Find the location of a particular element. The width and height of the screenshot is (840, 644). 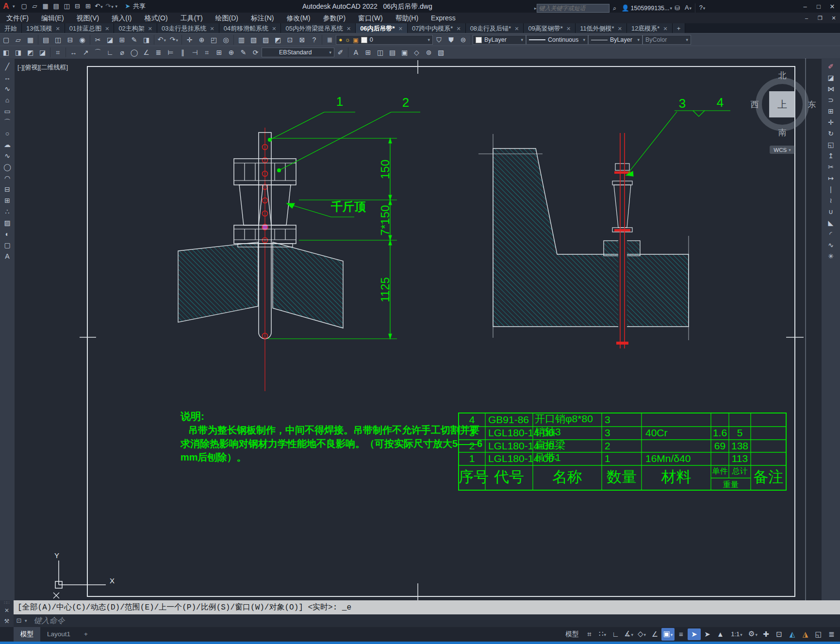

fillet-icon: ◜ is located at coordinates (831, 234).